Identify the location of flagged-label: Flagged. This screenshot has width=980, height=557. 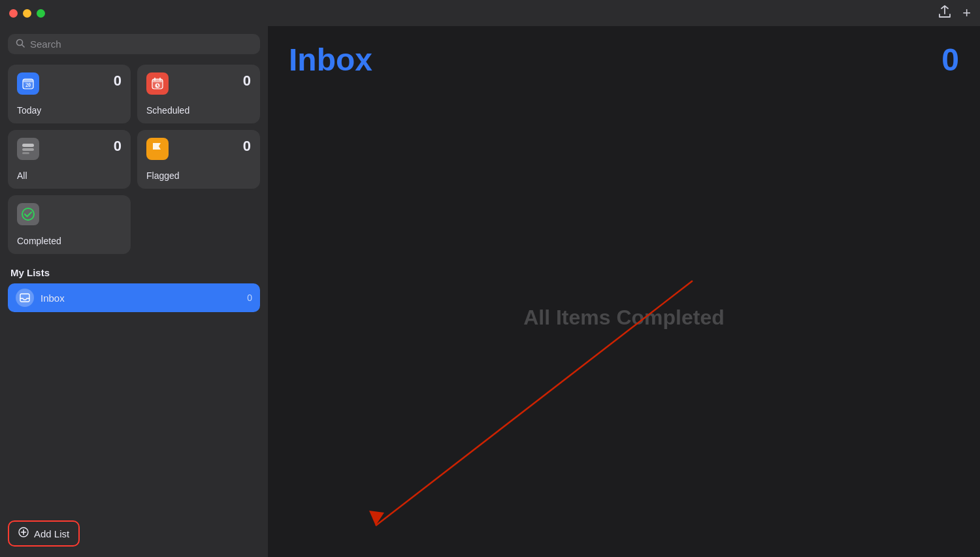
(199, 174).